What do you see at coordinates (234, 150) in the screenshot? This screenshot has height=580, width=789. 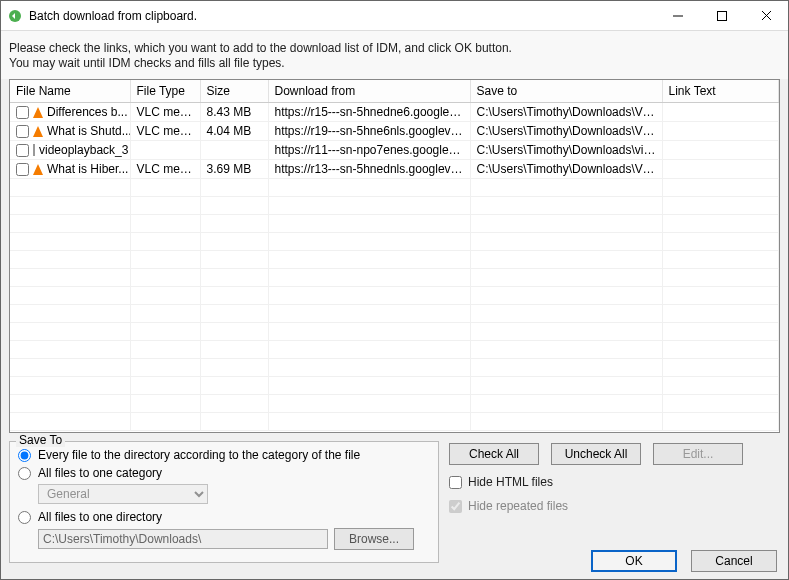 I see `size-cell` at bounding box center [234, 150].